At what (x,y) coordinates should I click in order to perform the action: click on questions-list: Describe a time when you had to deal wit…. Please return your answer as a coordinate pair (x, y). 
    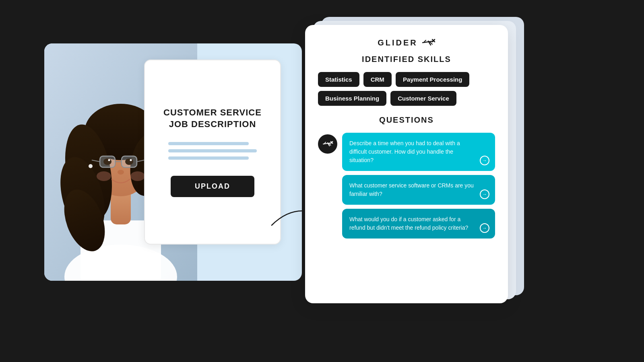
    Looking at the image, I should click on (419, 186).